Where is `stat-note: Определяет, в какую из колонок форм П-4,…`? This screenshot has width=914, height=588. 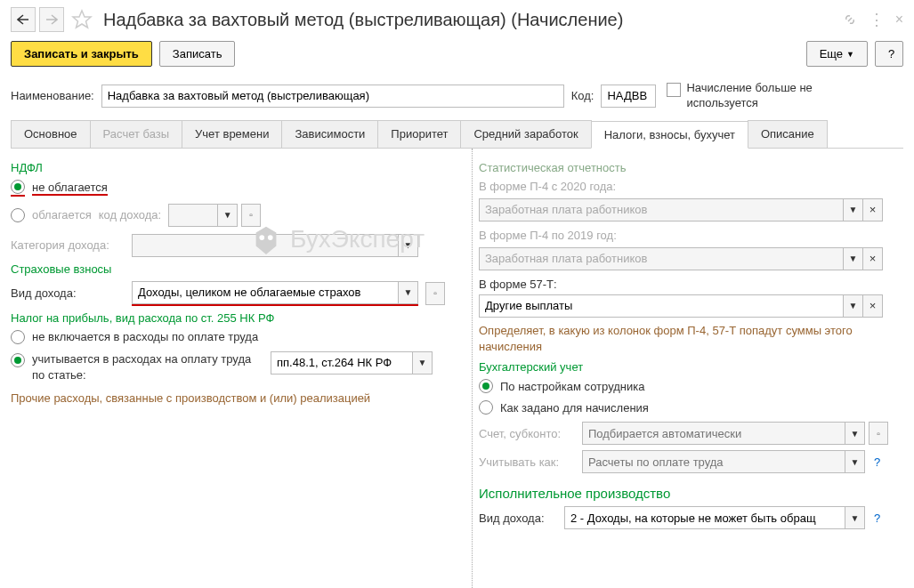 stat-note: Определяет, в какую из колонок форм П-4,… is located at coordinates (691, 339).